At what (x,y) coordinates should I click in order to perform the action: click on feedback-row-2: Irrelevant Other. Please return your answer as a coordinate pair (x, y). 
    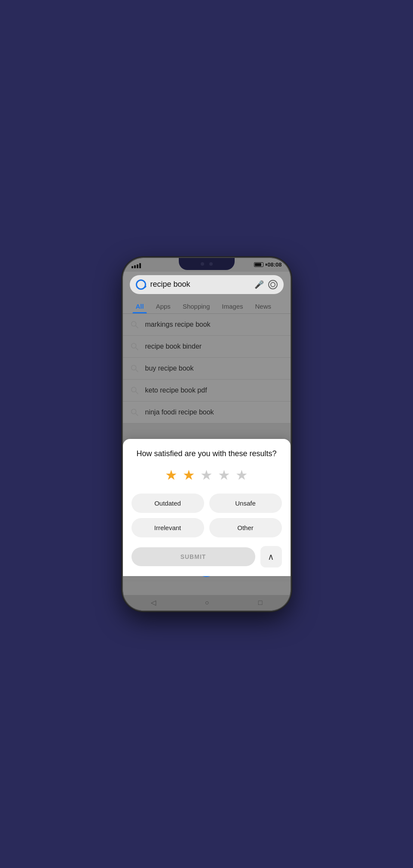
    Looking at the image, I should click on (207, 528).